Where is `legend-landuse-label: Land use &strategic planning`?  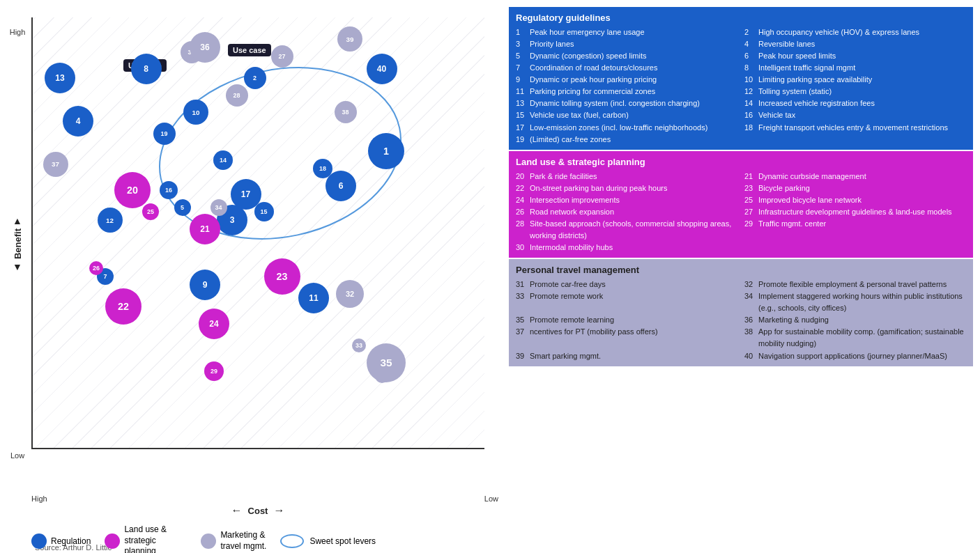 legend-landuse-label: Land use &strategic planning is located at coordinates (155, 539).